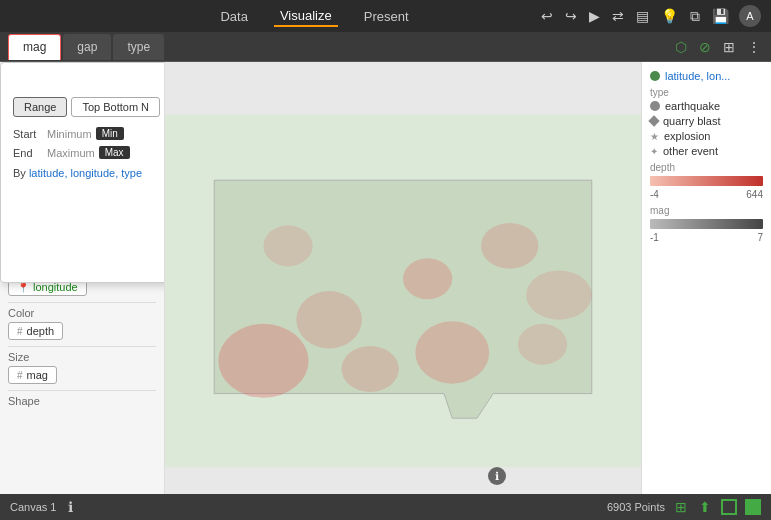 This screenshot has height=520, width=771. I want to click on geo-icon: 📍, so click(23, 288).